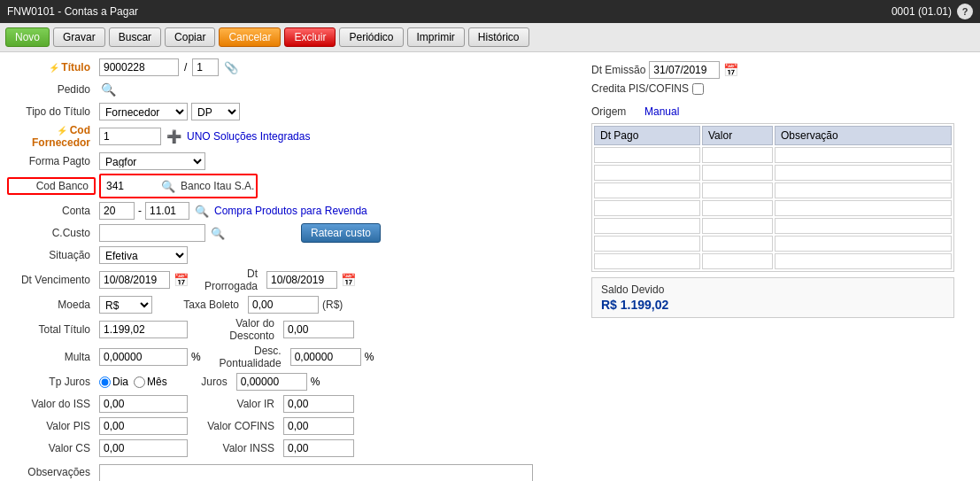  Describe the element at coordinates (235, 404) in the screenshot. I see `valor-ir-label: Valor IR` at that location.